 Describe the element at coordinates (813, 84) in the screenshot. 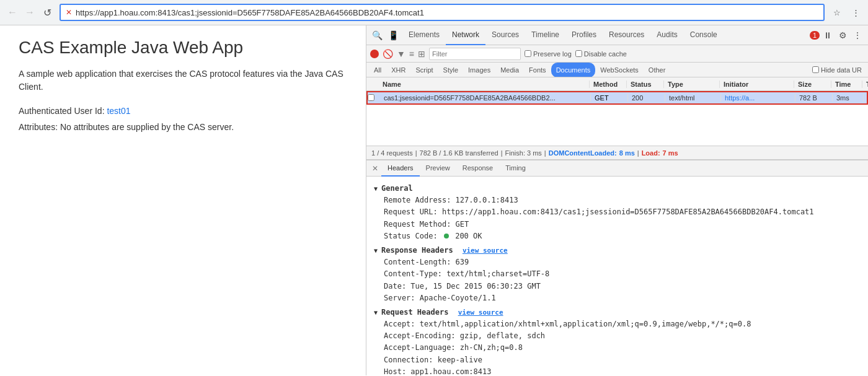

I see `header-size-col: Size` at that location.